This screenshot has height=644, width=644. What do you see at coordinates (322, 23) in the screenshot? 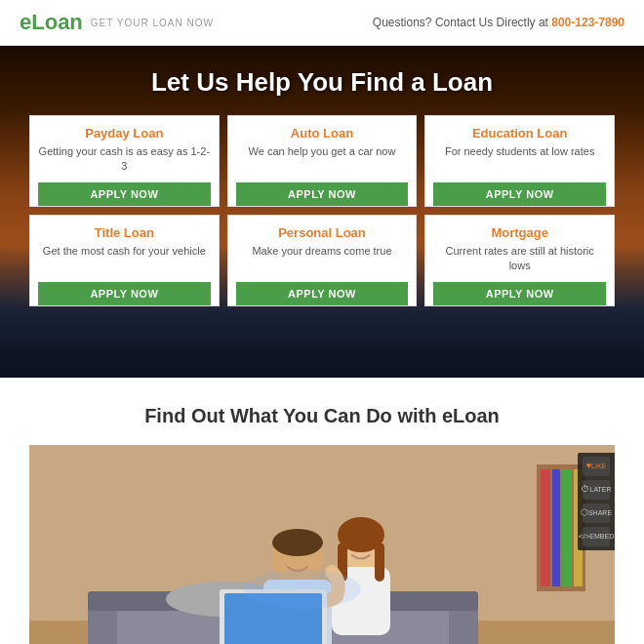
I see `page-header: eLoan GET YOUR LOAN NOW Questions? Conta…` at bounding box center [322, 23].